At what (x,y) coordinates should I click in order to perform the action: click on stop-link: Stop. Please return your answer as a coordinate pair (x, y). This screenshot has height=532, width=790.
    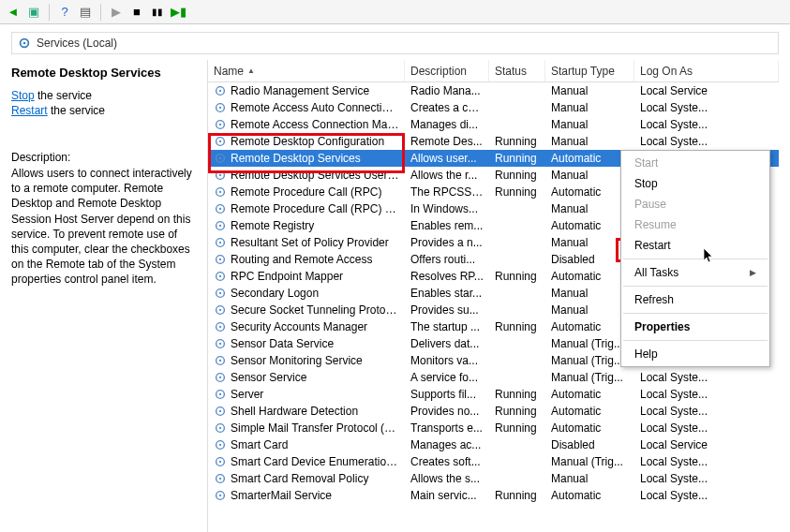
    Looking at the image, I should click on (22, 96).